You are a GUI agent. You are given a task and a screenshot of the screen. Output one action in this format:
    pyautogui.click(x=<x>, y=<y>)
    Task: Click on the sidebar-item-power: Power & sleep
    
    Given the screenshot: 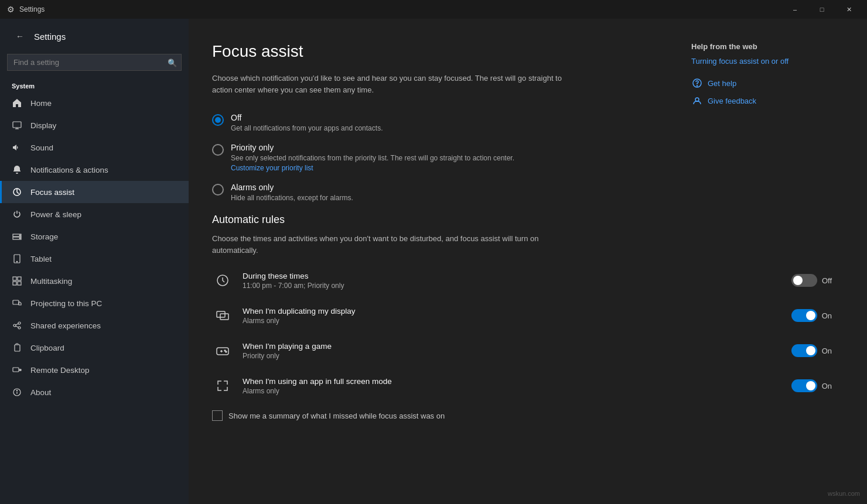 What is the action you would take?
    pyautogui.click(x=94, y=214)
    